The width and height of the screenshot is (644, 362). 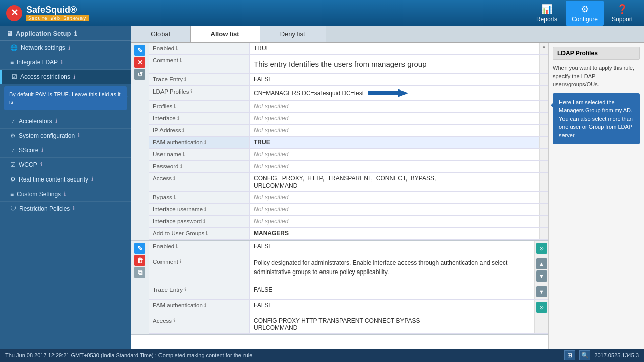 I want to click on entry2-actions: ⊙, so click(x=541, y=248).